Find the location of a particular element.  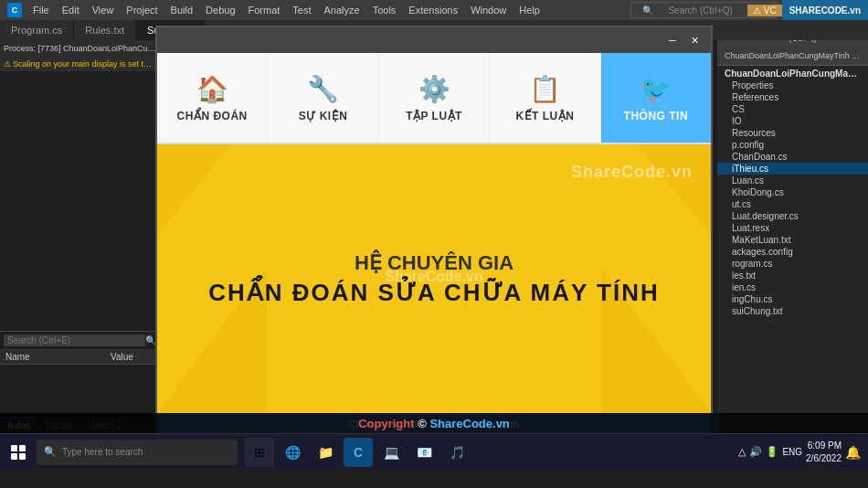

menu-window: Window is located at coordinates (488, 10).